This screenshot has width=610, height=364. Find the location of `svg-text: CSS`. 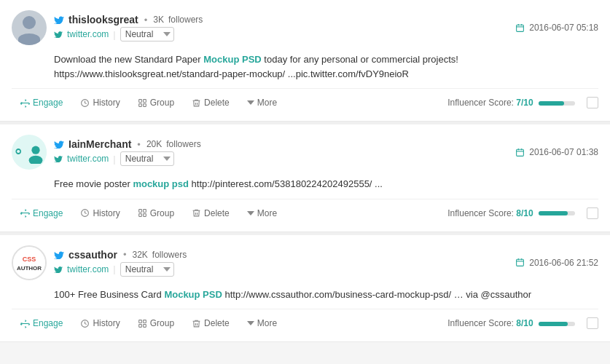

svg-text: CSS is located at coordinates (29, 259).